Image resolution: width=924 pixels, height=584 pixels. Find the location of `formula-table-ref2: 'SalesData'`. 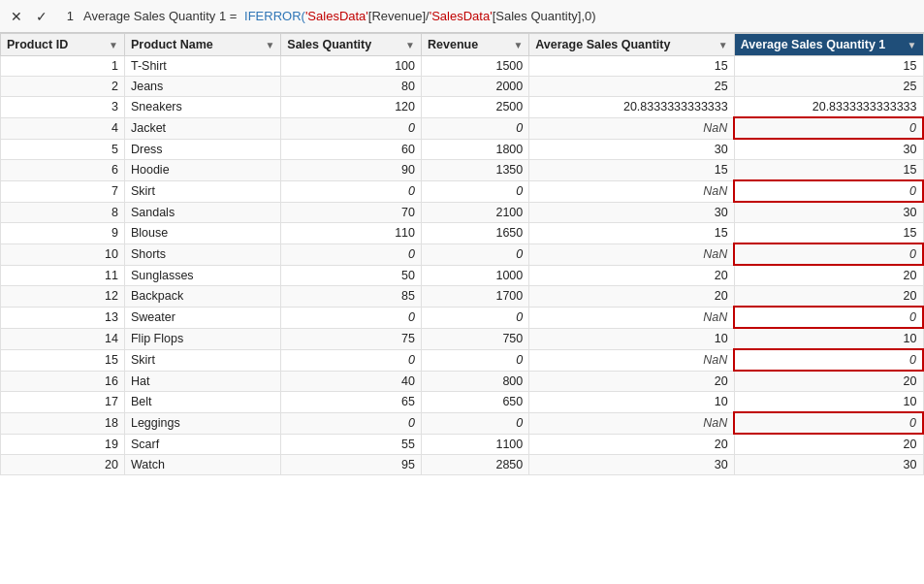

formula-table-ref2: 'SalesData' is located at coordinates (462, 16).